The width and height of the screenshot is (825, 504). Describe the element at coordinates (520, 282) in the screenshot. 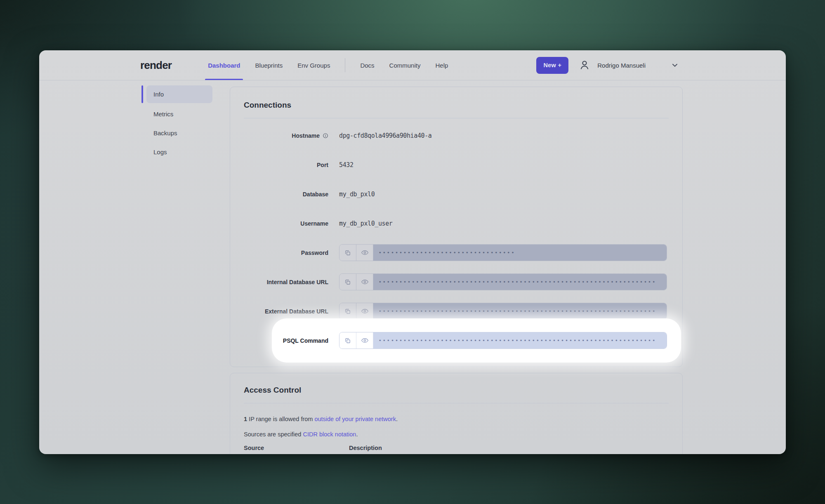

I see `internal-url-masked-field: ••••••••••••••••••••••••••••••••••••••••…` at that location.